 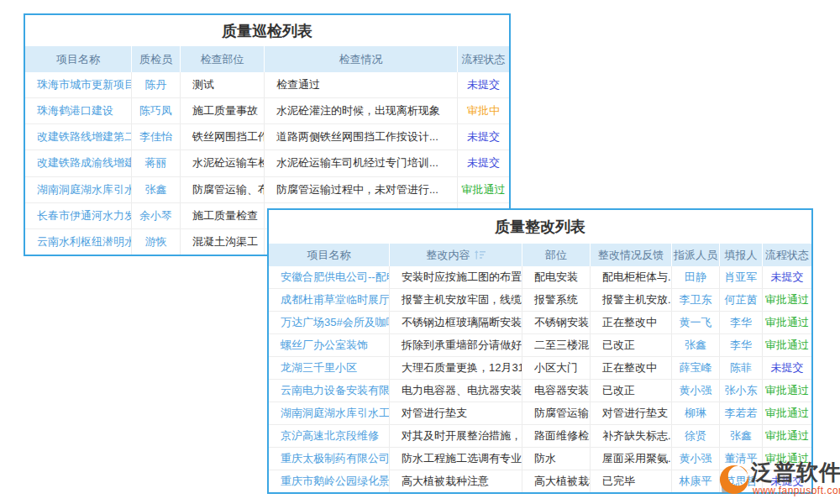 What do you see at coordinates (329, 345) in the screenshot?
I see `project-cell: 螺丝厂办公室装饰` at bounding box center [329, 345].